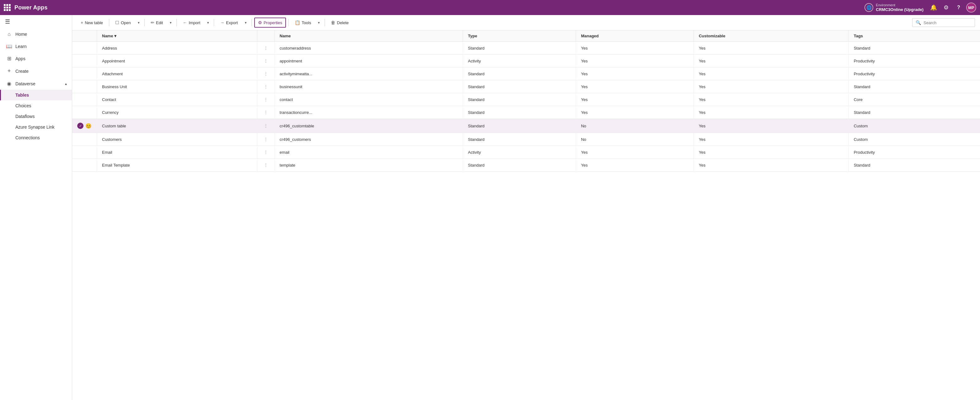 This screenshot has width=980, height=400. What do you see at coordinates (185, 23) in the screenshot?
I see `import-icon: ←` at bounding box center [185, 23].